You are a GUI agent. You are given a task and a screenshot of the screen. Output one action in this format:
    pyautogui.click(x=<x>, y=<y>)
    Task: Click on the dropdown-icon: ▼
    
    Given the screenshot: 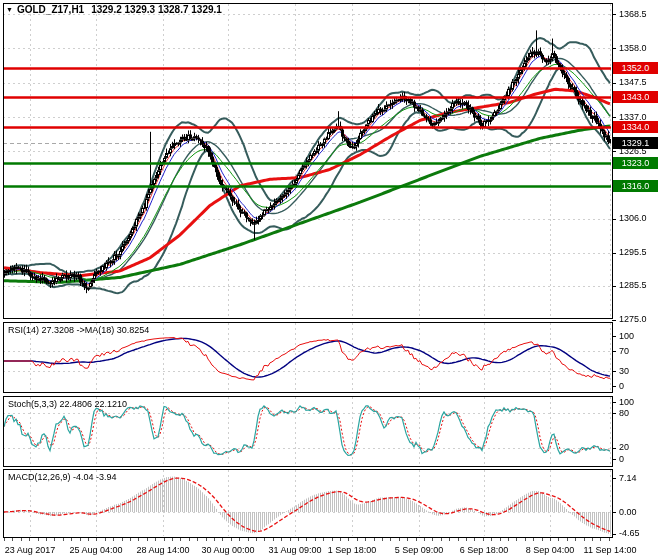 What is the action you would take?
    pyautogui.click(x=10, y=10)
    